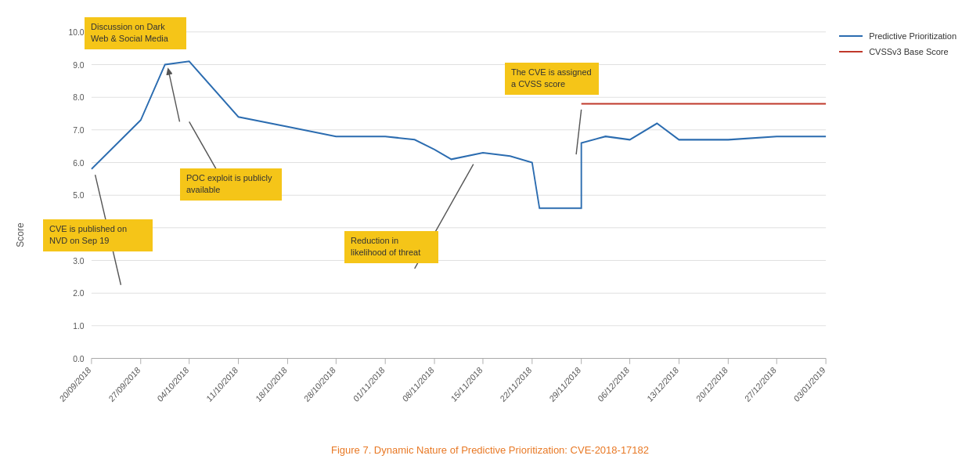 This screenshot has width=980, height=470. What do you see at coordinates (418, 384) in the screenshot?
I see `svg-text: 08/11/2018` at bounding box center [418, 384].